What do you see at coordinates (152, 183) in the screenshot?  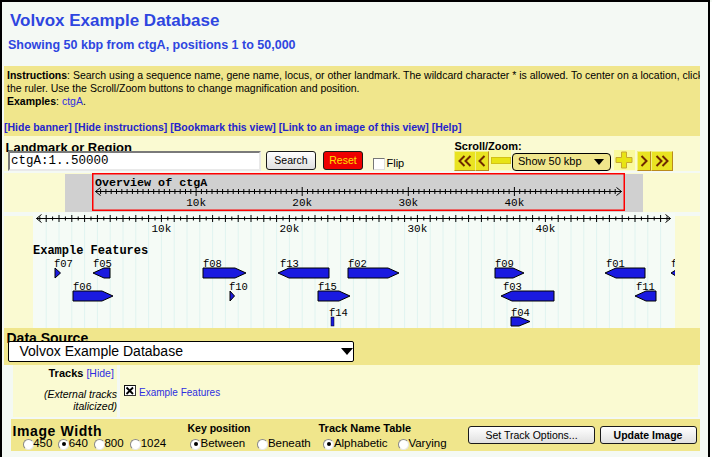 I see `svg-text: Overview of ctgA` at bounding box center [152, 183].